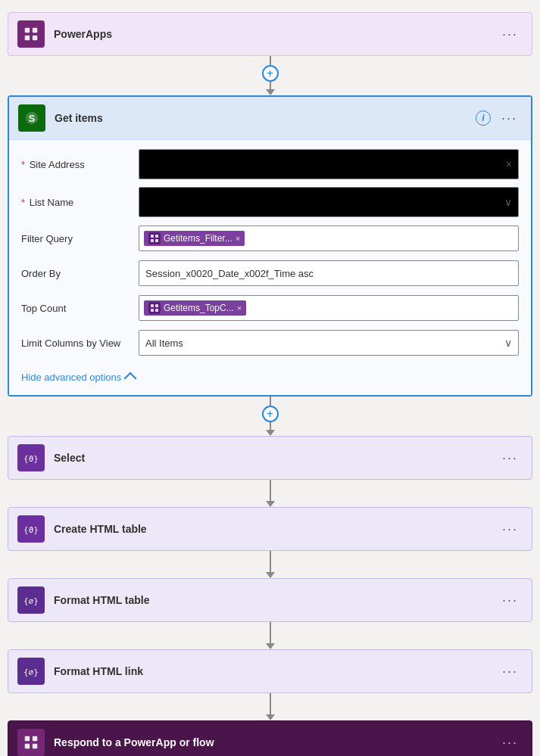 The image size is (540, 756). I want to click on select-header: {ϑ} Select ···, so click(270, 458).